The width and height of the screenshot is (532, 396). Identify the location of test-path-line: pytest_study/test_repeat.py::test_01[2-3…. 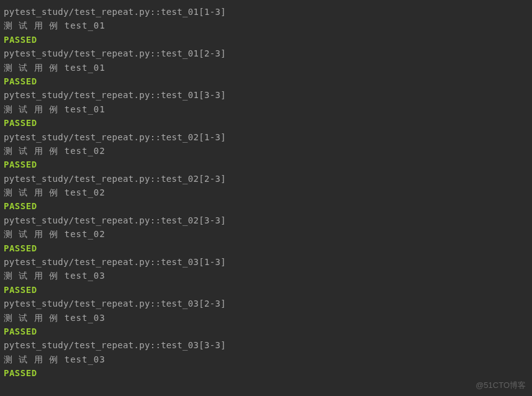
(266, 53).